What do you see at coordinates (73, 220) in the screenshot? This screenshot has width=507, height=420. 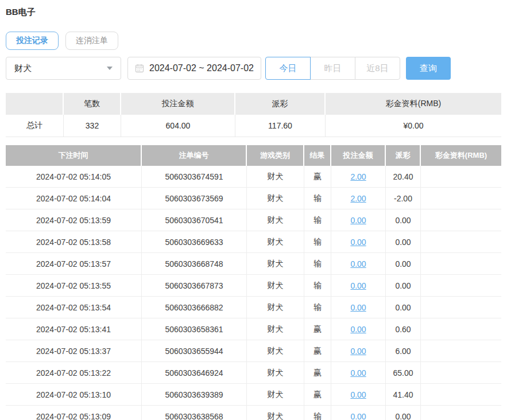 I see `bet-time-cell: 2024-07-02 05:13:59` at bounding box center [73, 220].